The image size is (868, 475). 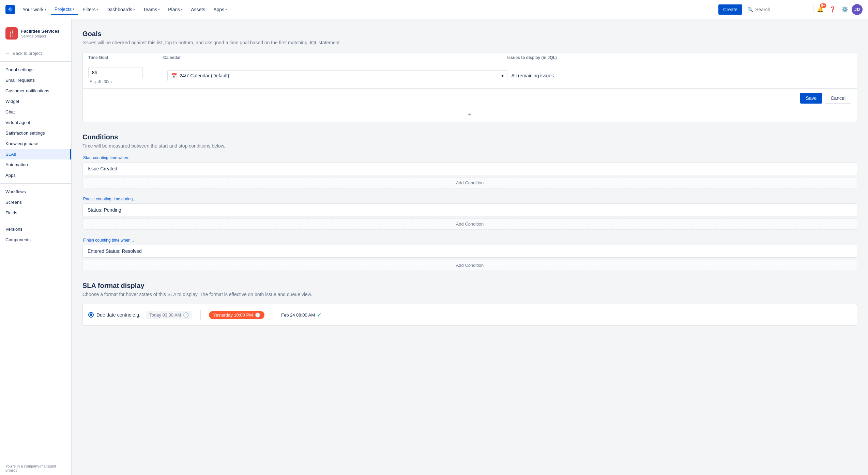 I want to click on start-condition-group: Start counting time when... Issue Create…, so click(x=470, y=172).